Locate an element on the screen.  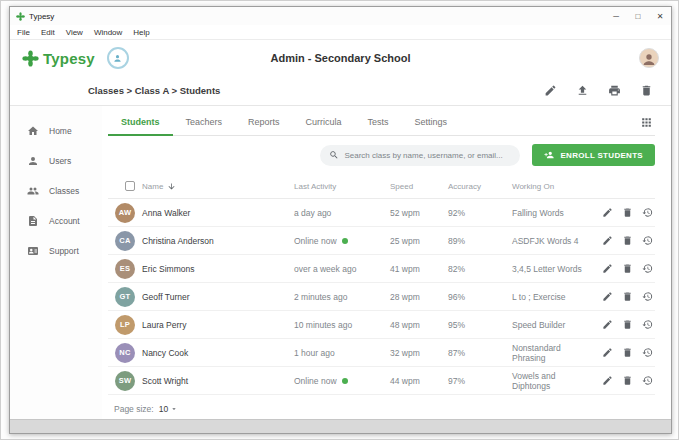
table-row: GT Geoff Turner 2 minutes ago 28 wpm 96%… is located at coordinates (382, 297).